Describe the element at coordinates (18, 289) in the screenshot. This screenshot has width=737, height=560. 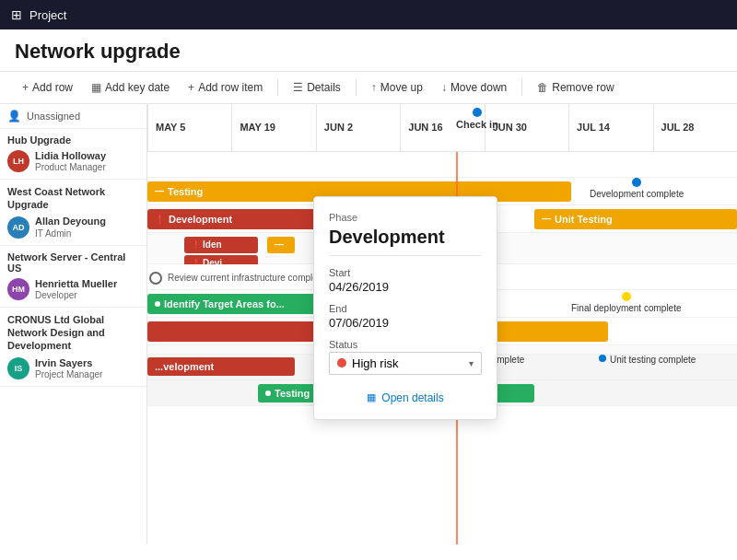
I see `henrietta-avatar: HM` at that location.